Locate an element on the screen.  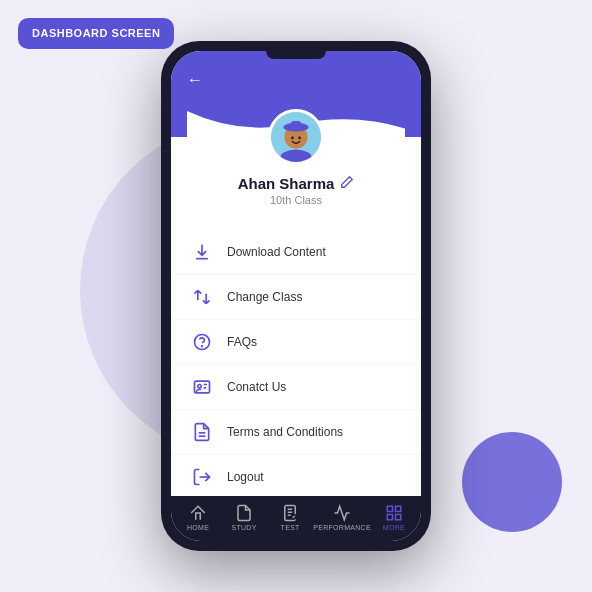
logout-icon is located at coordinates (202, 477).